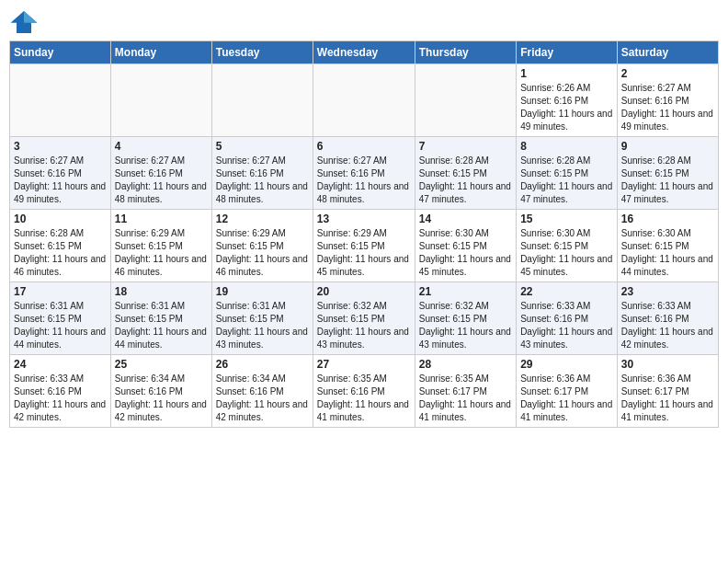 Image resolution: width=728 pixels, height=563 pixels. What do you see at coordinates (667, 173) in the screenshot?
I see `calendar-cell: 9Sunrise: 6:28 AM Sunset: 6:15 PM Daylig…` at bounding box center [667, 173].